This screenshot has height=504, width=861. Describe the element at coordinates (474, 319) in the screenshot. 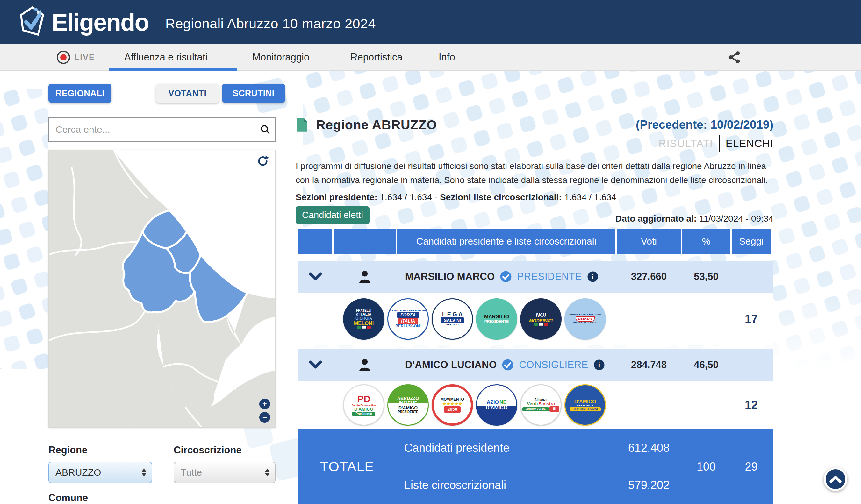

I see `party-logos-group: FRATELLId'ITALIAGIORGIAMELONIPARTITO POP…` at that location.